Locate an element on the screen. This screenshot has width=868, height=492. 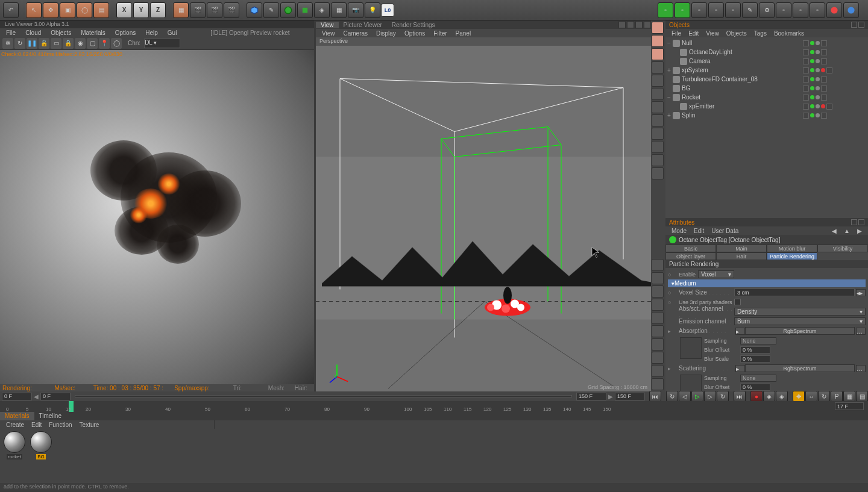
key-extra-button: ▤ is located at coordinates (862, 396).